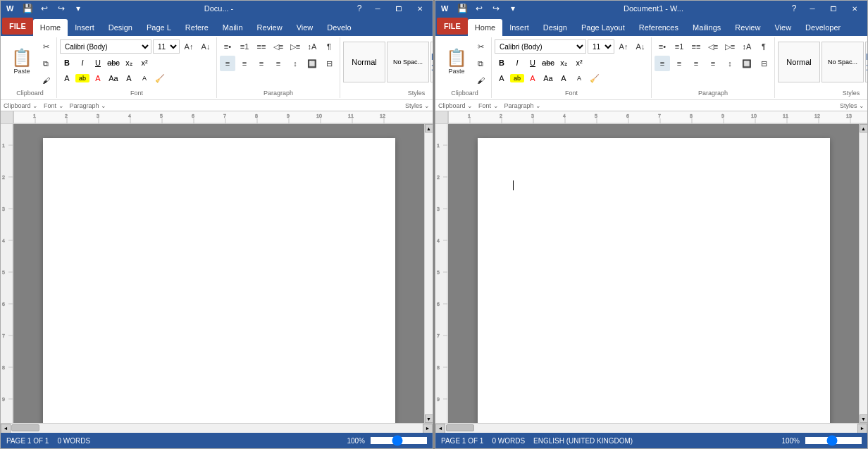 This screenshot has width=868, height=449. What do you see at coordinates (659, 27) in the screenshot?
I see `tab-references-right: References` at bounding box center [659, 27].